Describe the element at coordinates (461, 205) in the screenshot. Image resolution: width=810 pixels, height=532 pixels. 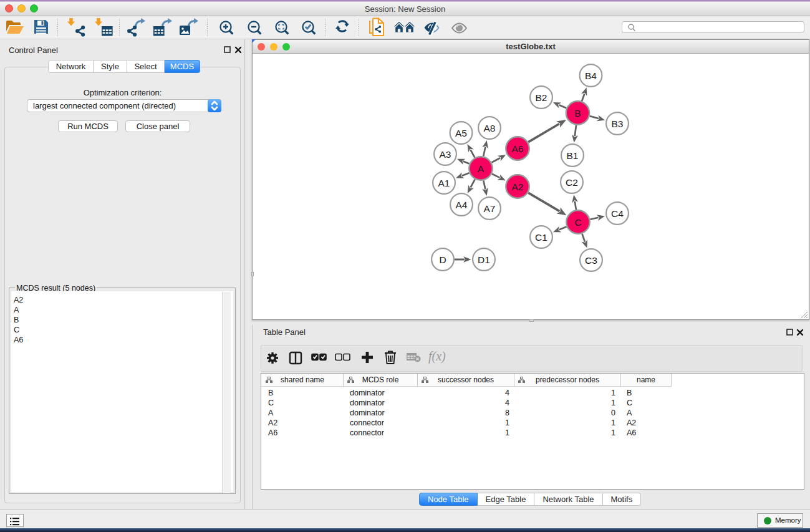
I see `svg-text: A4` at that location.